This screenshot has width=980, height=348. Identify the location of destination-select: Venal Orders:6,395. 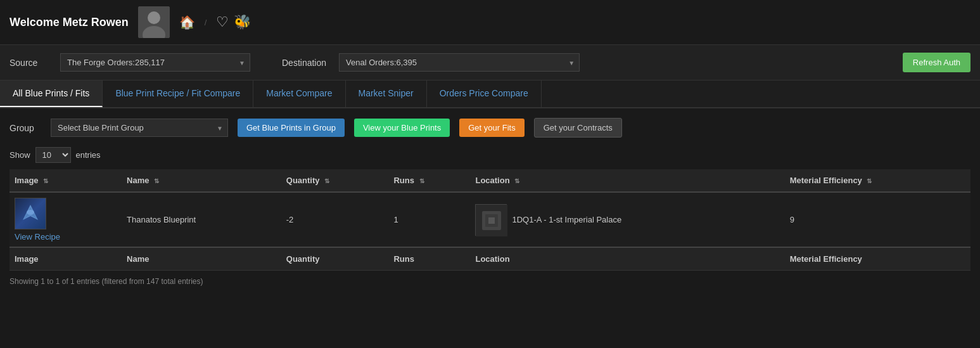
(459, 62).